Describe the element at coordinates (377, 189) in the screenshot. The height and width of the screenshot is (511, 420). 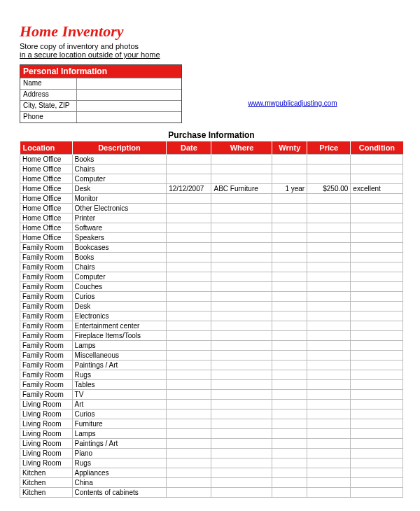
I see `cell-condition: excellent` at that location.